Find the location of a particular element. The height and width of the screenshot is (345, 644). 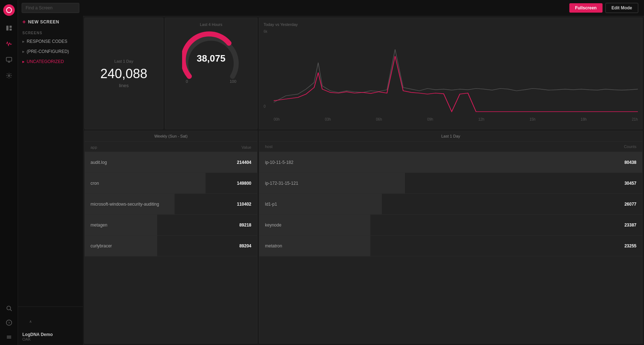

gauge-max: 100 is located at coordinates (233, 81).